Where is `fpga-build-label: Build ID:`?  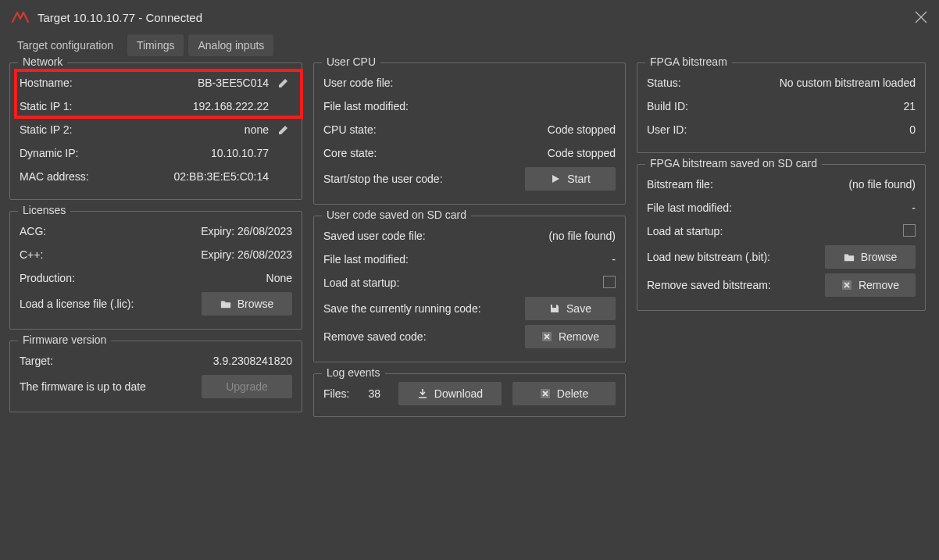
fpga-build-label: Build ID: is located at coordinates (667, 106).